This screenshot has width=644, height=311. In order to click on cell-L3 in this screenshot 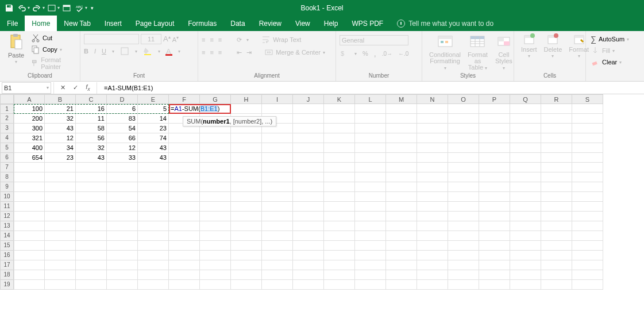, I will do `click(371, 129)`.